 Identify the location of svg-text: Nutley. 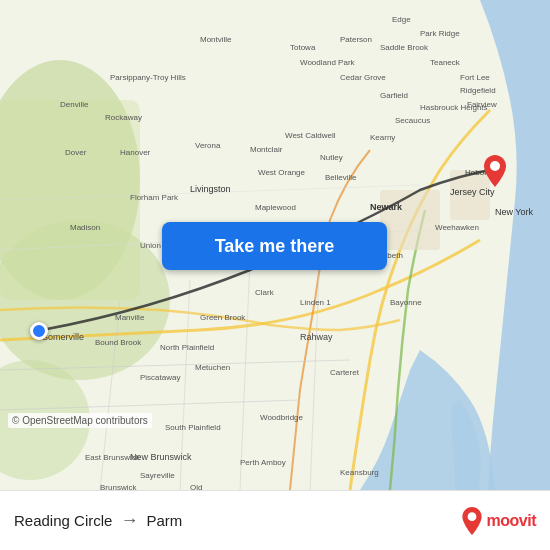
(332, 158).